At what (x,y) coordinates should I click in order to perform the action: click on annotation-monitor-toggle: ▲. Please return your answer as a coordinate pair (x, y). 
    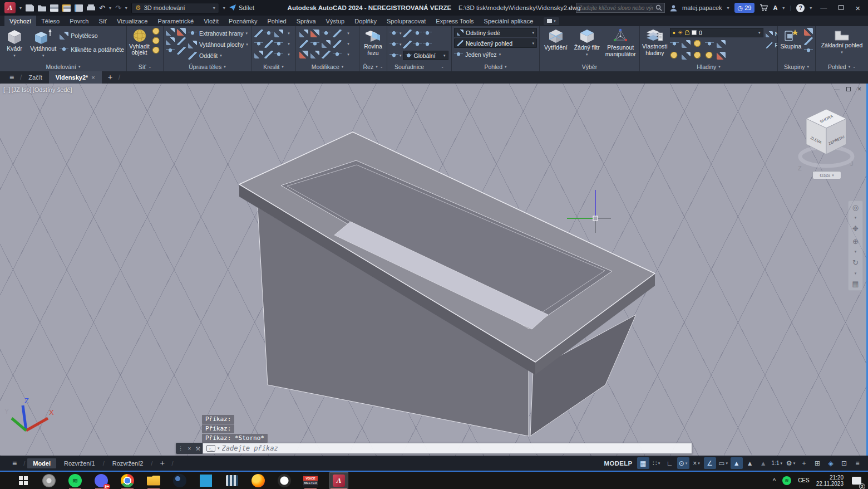
    Looking at the image, I should click on (763, 463).